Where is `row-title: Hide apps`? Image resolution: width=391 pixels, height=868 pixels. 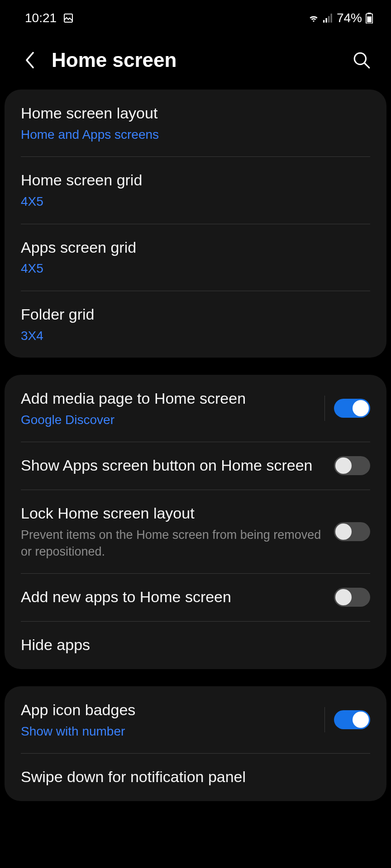 row-title: Hide apps is located at coordinates (191, 645).